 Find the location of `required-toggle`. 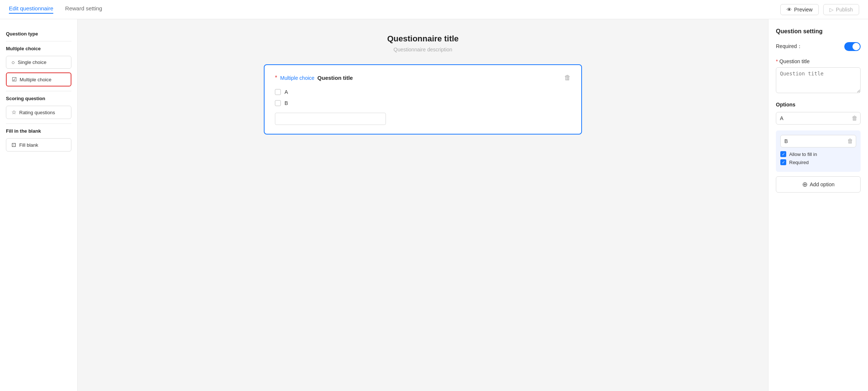

required-toggle is located at coordinates (852, 47).